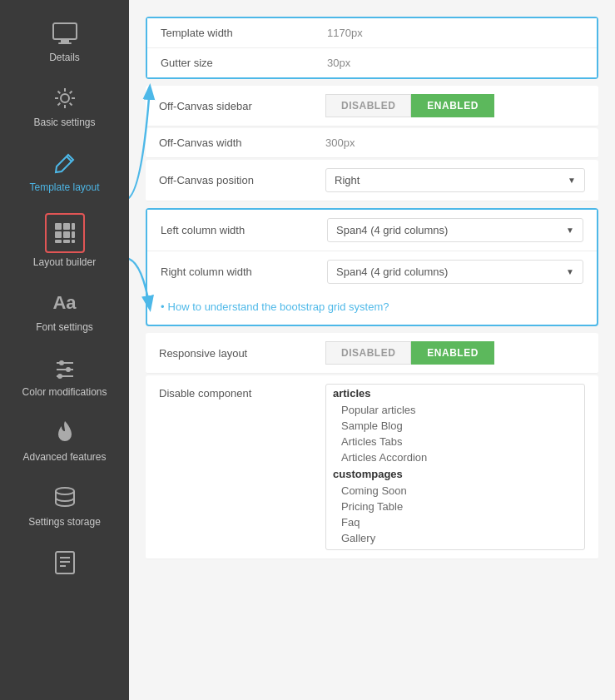 Image resolution: width=615 pixels, height=700 pixels. What do you see at coordinates (372, 231) in the screenshot?
I see `left-col-row: Left column width Span4 (4 grid columns)…` at bounding box center [372, 231].